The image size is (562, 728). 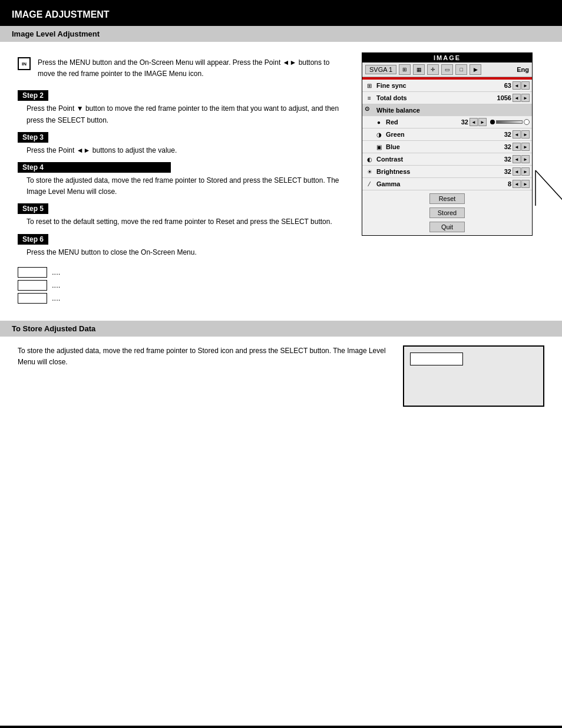 What do you see at coordinates (281, 34) in the screenshot?
I see `section1-bar: Image Level Adjustment` at bounding box center [281, 34].